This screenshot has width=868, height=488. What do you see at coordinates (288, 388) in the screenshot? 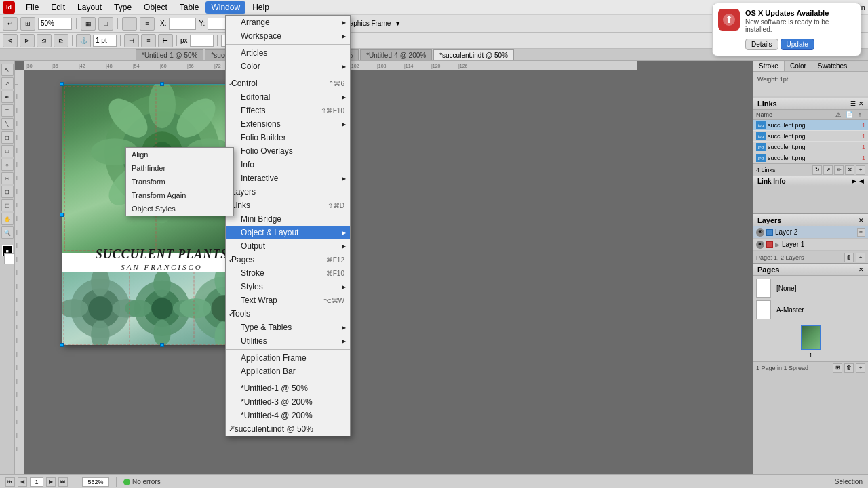
I see `menu-win-untitled1: *Untitled-1 @ 50%` at bounding box center [288, 388].